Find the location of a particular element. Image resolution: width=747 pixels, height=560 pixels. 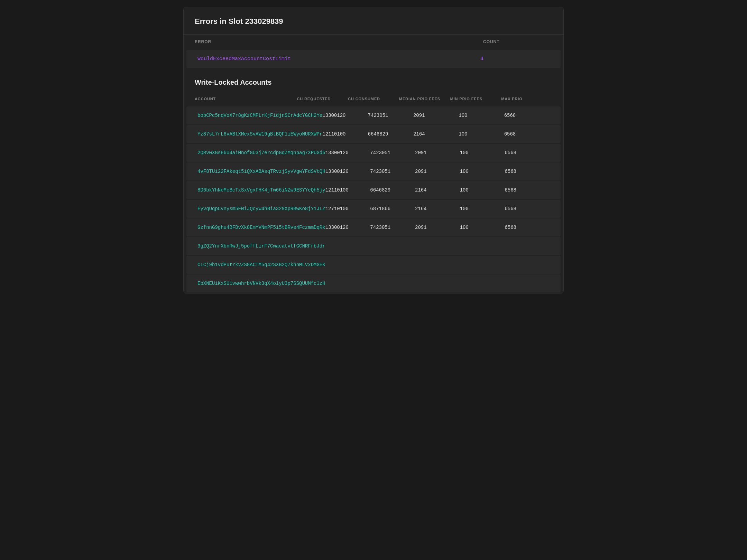

account-row: Yz87sL7rL6vABtXMexSvAW19gBtBQF1iEWyoNURX… is located at coordinates (374, 134).